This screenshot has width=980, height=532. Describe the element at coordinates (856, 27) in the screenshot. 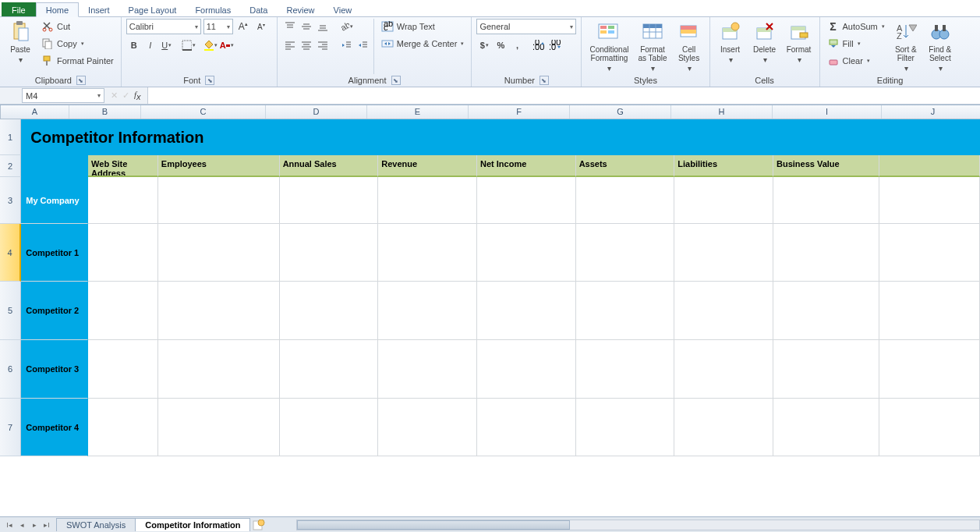

I see `autosum-button: ΣAutoSum▾` at that location.